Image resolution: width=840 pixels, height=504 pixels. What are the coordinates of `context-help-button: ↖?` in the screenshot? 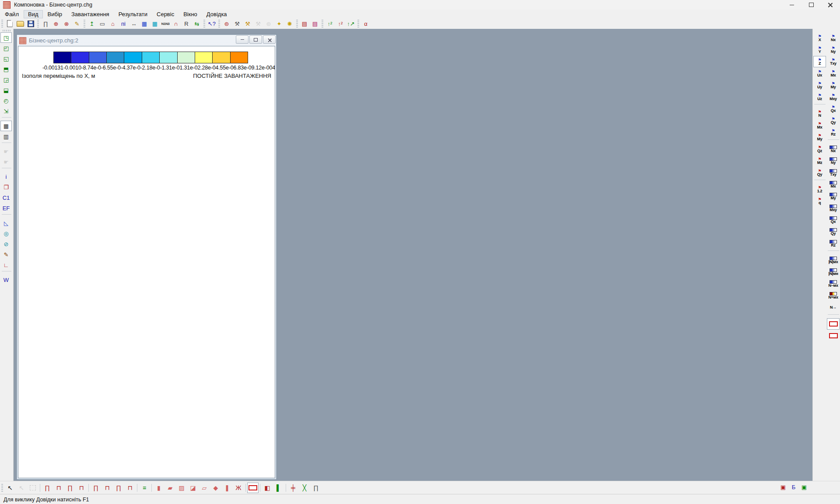 It's located at (212, 24).